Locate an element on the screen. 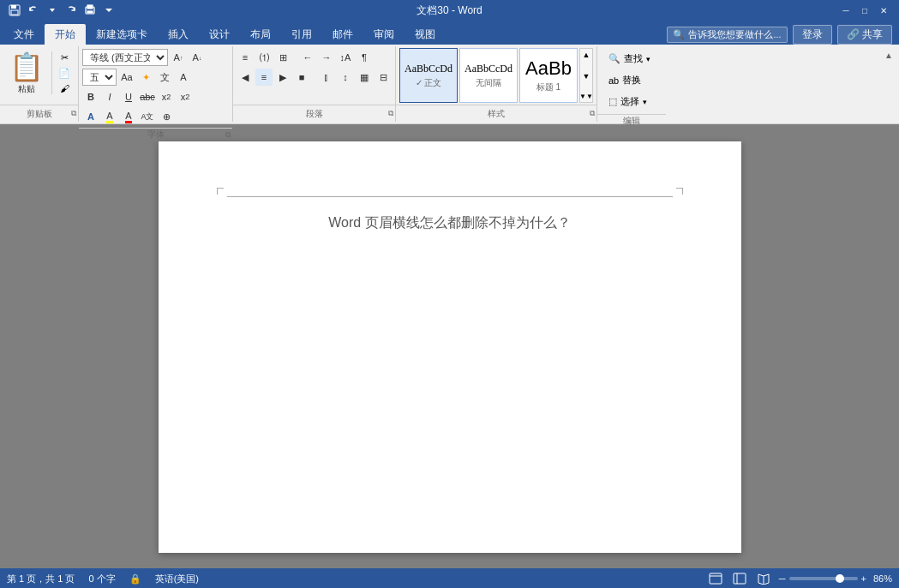 The height and width of the screenshot is (588, 899). copy-button: 📄 is located at coordinates (64, 73).